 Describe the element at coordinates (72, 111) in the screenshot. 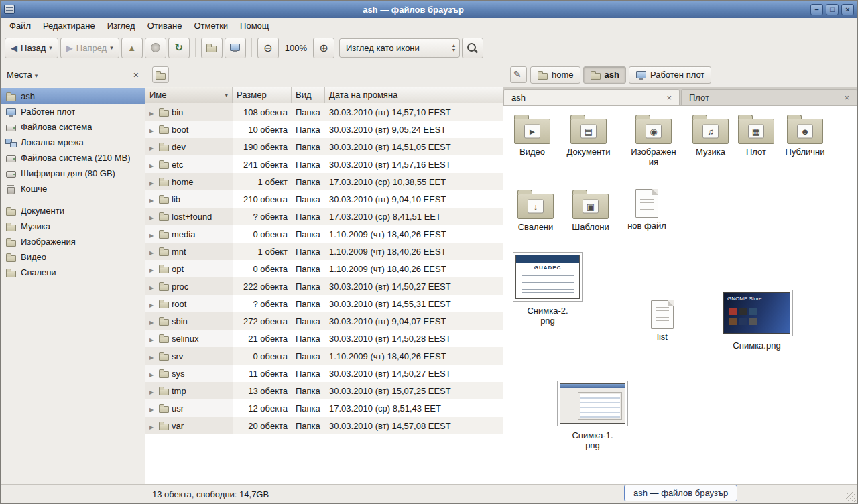

I see `place-item: Работен плот` at that location.